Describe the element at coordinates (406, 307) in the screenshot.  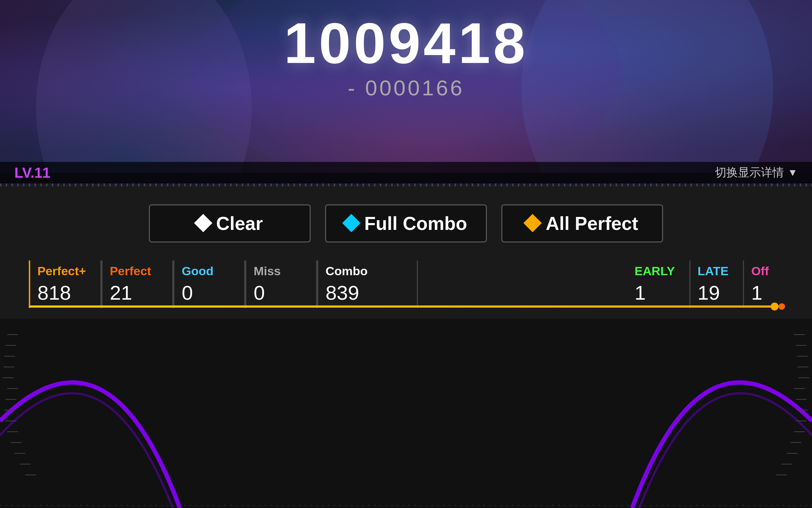
I see `progress-bar-container` at that location.